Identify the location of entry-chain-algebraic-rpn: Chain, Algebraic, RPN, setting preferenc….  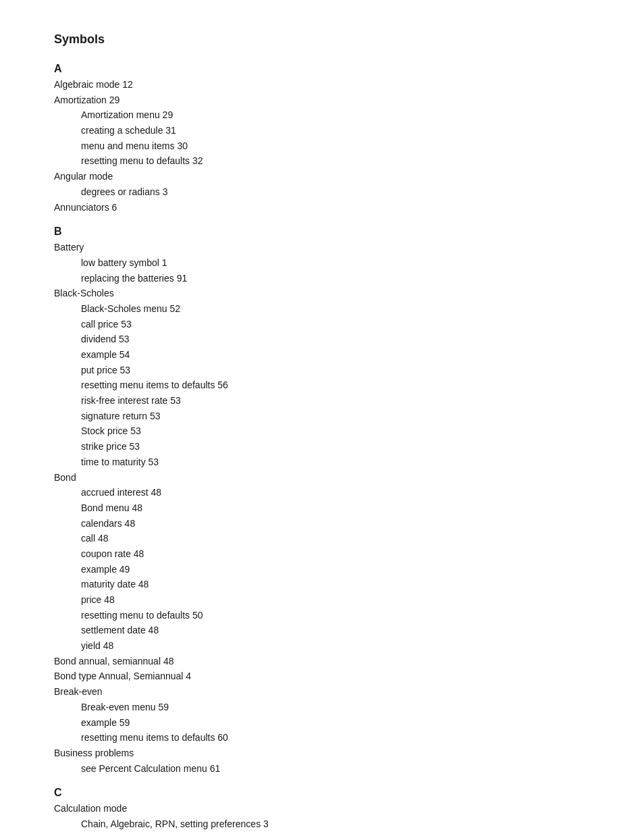
(336, 825).